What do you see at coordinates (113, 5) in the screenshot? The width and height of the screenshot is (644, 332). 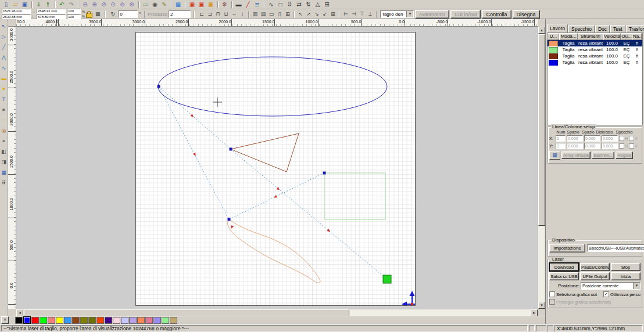 I see `zoom-window-icon: ⊙` at bounding box center [113, 5].